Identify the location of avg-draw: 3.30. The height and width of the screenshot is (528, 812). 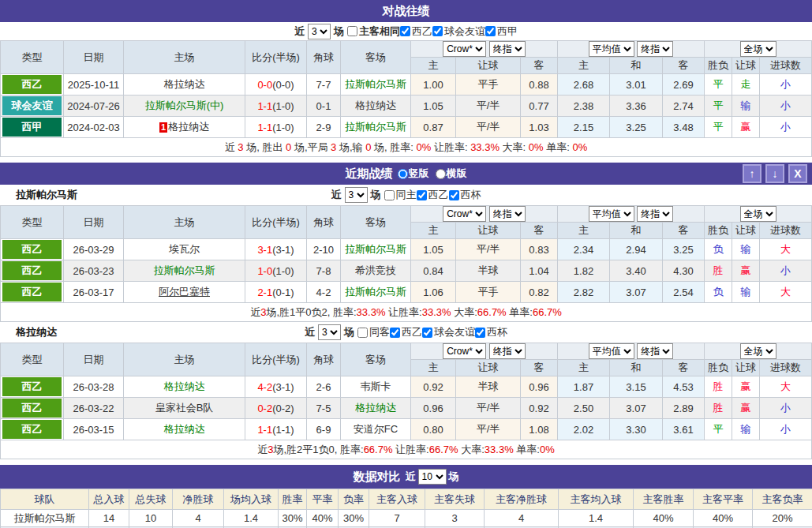
(636, 429).